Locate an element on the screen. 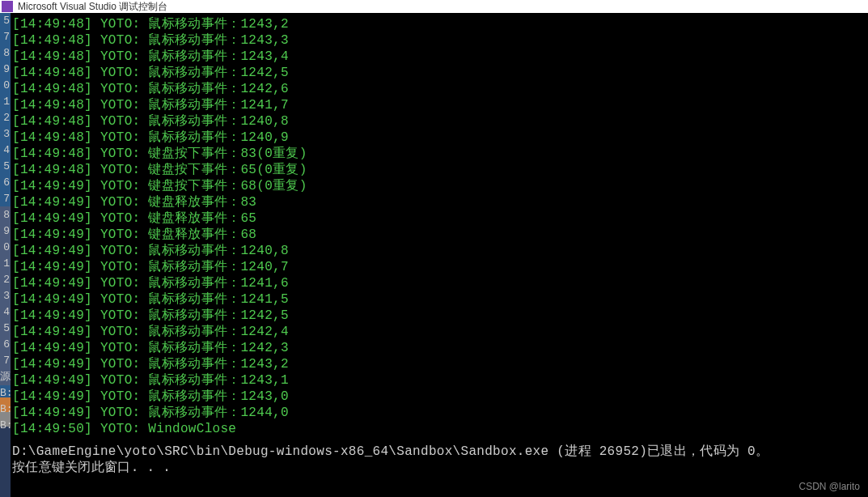 This screenshot has height=497, width=868. log-message: 鼠标移动事件：1242,6 is located at coordinates (218, 89).